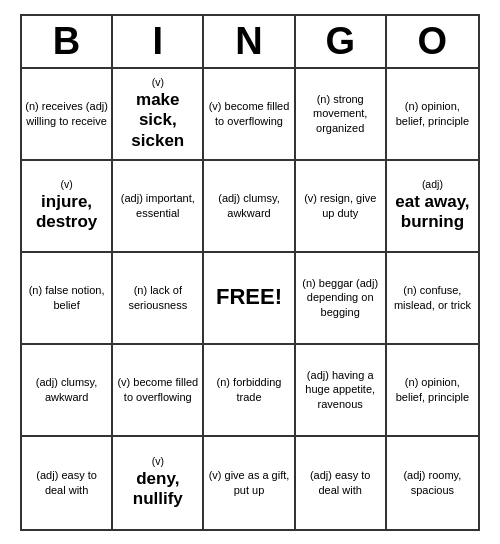 The width and height of the screenshot is (500, 544). Describe the element at coordinates (158, 207) in the screenshot. I see `bingo-cell-6: (adj) important, essential` at that location.